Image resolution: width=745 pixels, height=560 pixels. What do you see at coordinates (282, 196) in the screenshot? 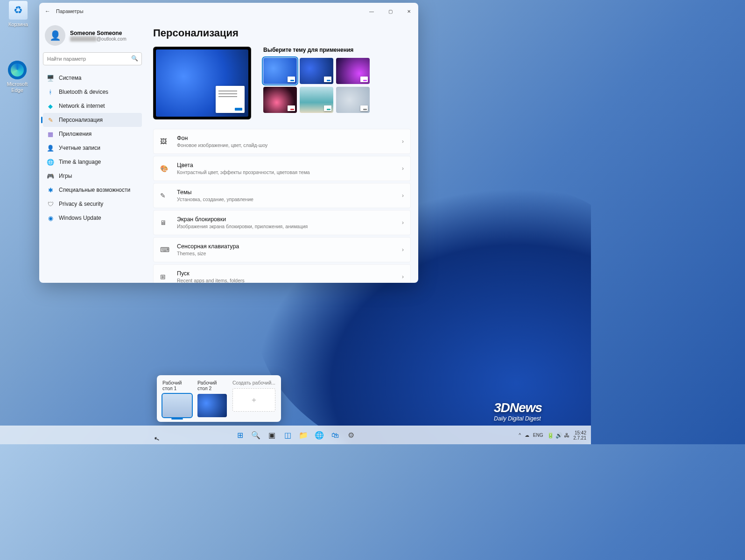
I see `setting-item-themes: ✎ Темы Установка, создание, управление ›` at bounding box center [282, 196].